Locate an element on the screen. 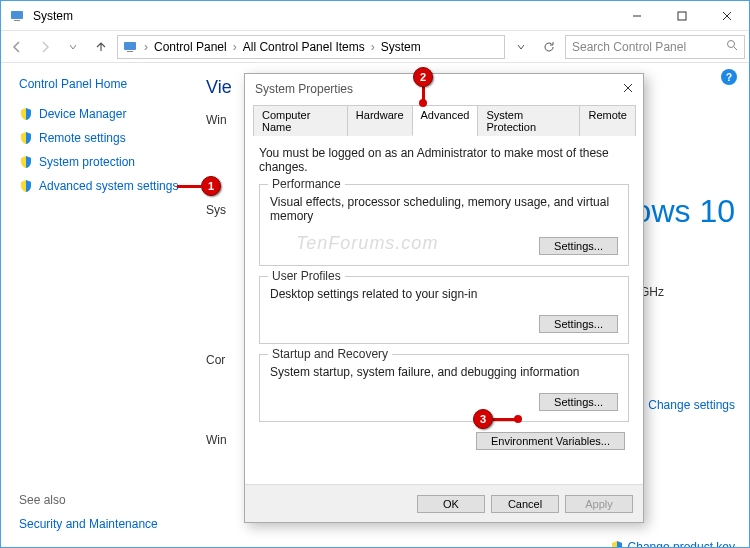 This screenshot has height=548, width=750. monitor-icon is located at coordinates (130, 47).